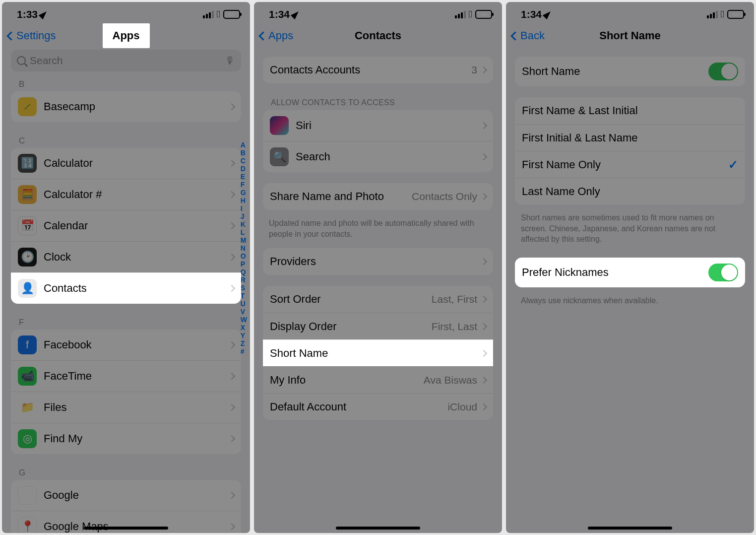  Describe the element at coordinates (723, 272) in the screenshot. I see `prefer-nicknames-toggle` at that location.